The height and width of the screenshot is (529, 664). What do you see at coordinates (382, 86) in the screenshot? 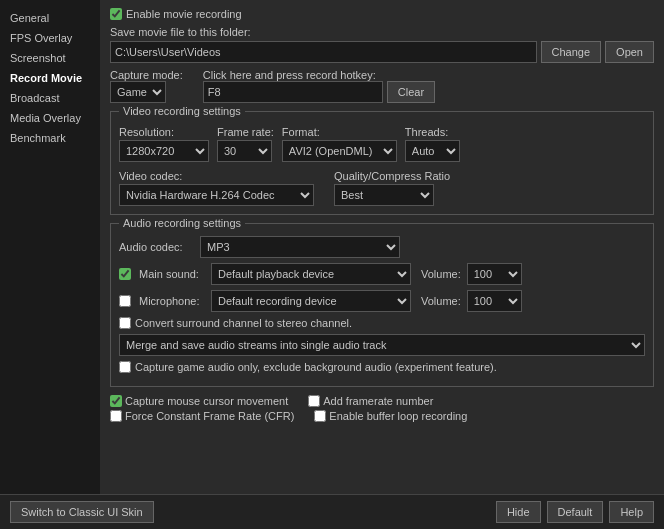
I see `capture-row: Capture mode: Game Click here and press …` at bounding box center [382, 86].